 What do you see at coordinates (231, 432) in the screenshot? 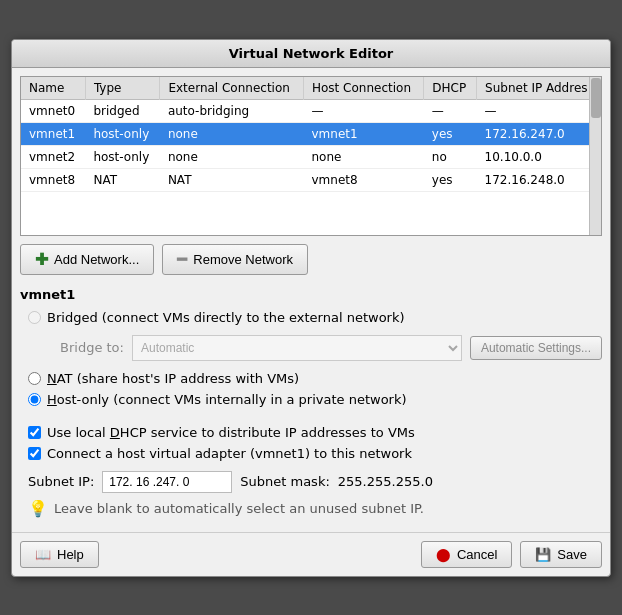
I see `dhcp-label: Use local DHCP service to distribute IP …` at bounding box center [231, 432].